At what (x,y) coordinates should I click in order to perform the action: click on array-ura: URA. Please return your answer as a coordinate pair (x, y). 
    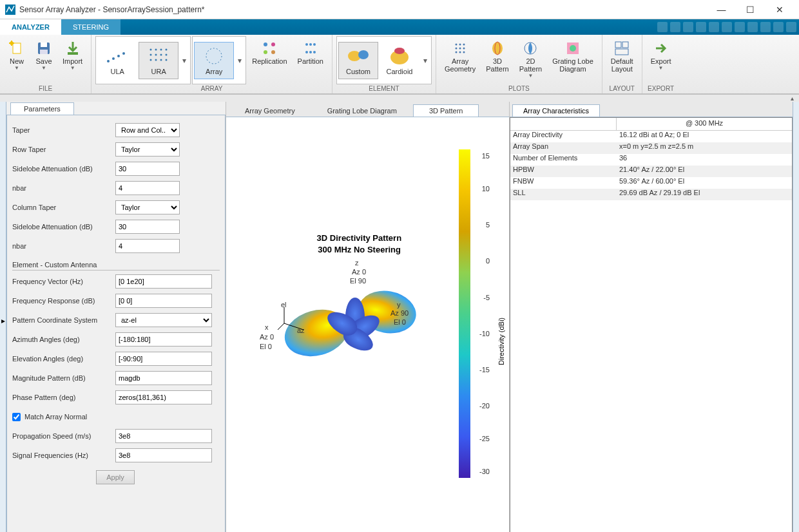
    Looking at the image, I should click on (159, 61).